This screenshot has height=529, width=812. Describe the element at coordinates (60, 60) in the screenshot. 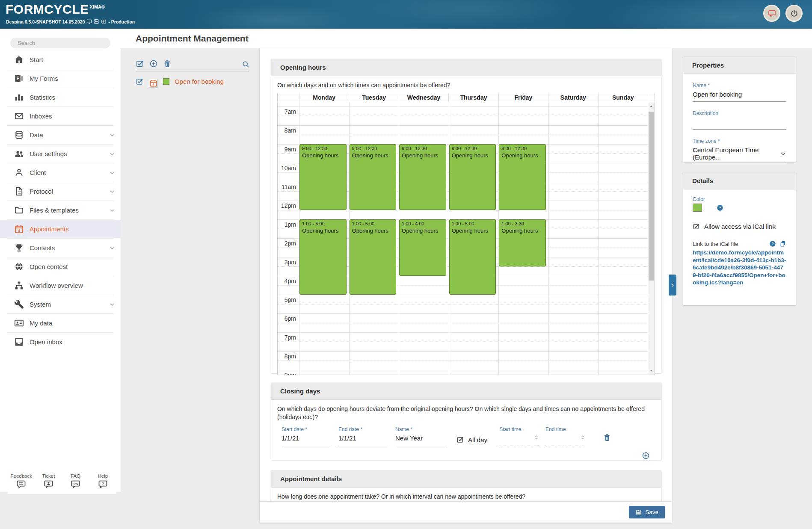

I see `sidebar-item-start: Start` at that location.